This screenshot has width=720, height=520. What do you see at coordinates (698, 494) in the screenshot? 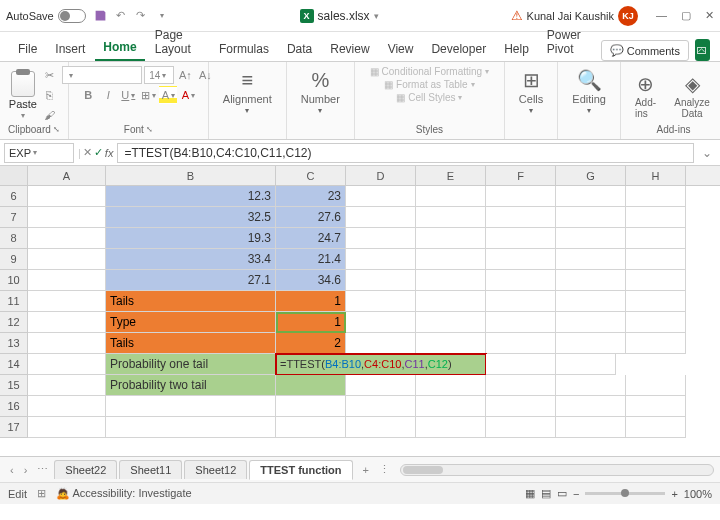
I see `zoom-level: 100%` at bounding box center [698, 494].